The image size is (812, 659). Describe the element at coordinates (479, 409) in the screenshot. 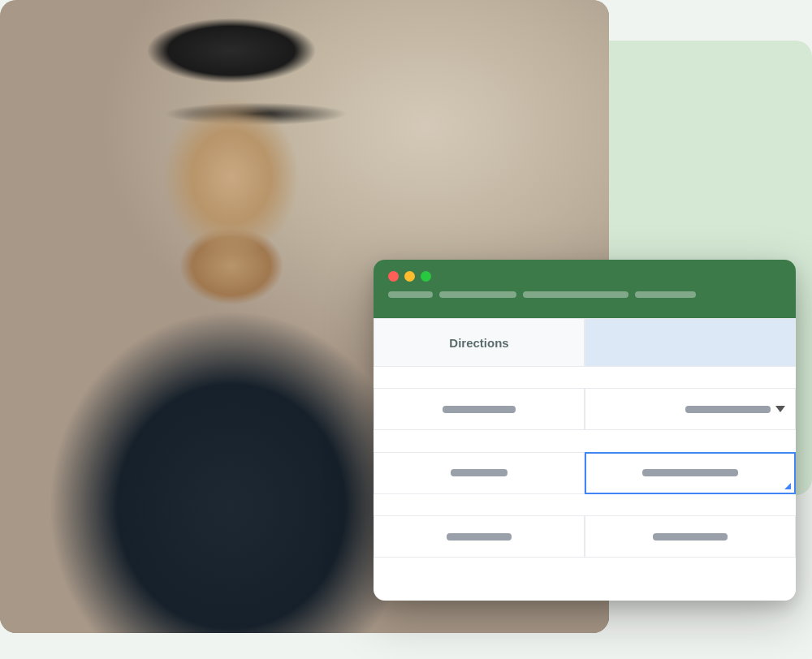

I see `data-row-1-left` at that location.